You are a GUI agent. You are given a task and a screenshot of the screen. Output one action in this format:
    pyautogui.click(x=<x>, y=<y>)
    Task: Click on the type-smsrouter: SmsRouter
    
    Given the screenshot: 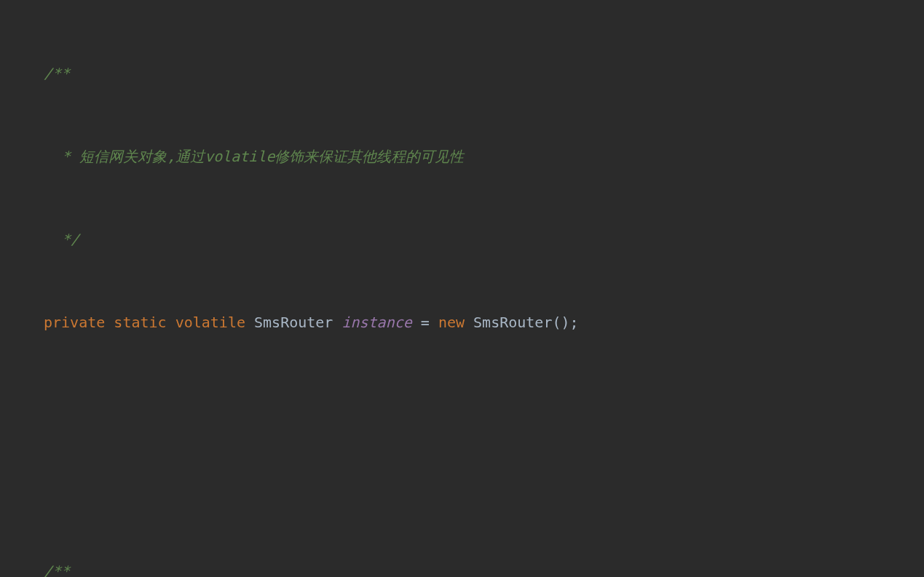 What is the action you would take?
    pyautogui.click(x=293, y=322)
    